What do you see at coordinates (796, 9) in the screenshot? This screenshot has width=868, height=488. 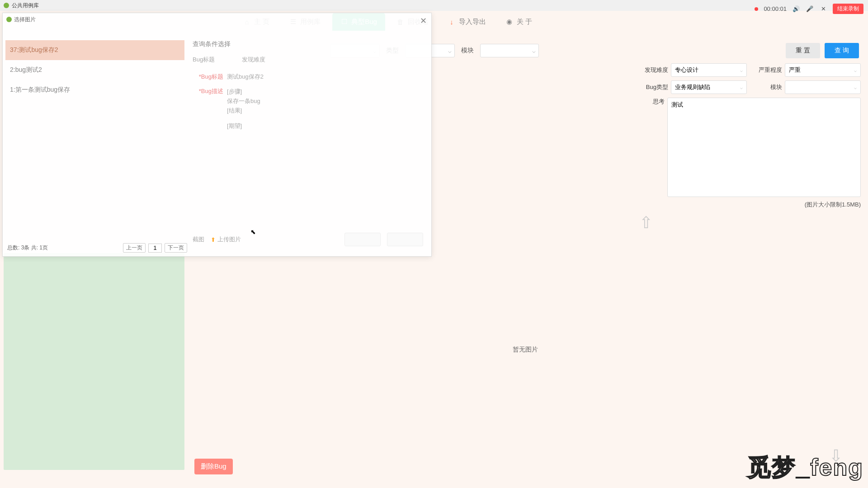 I see `speaker-icon: 🔊` at bounding box center [796, 9].